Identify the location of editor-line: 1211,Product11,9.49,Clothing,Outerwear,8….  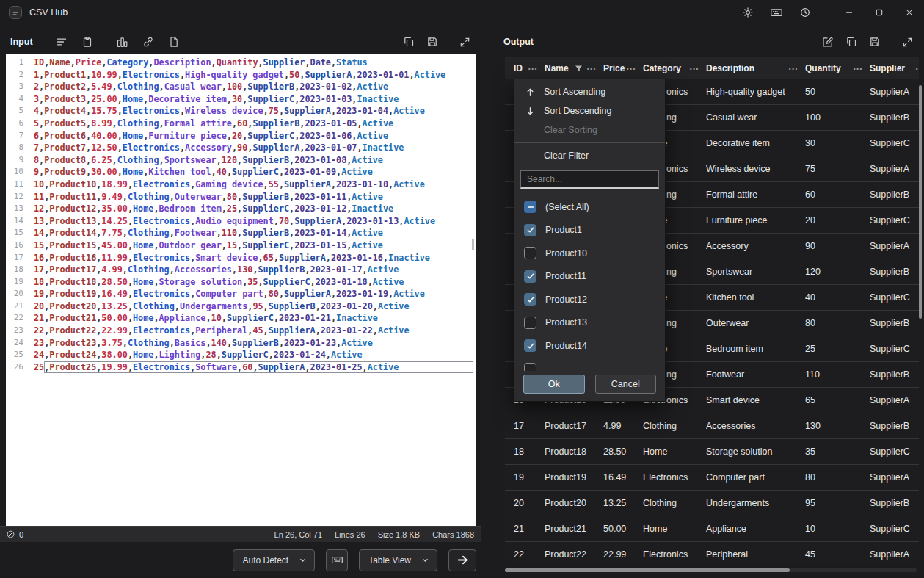
(241, 197).